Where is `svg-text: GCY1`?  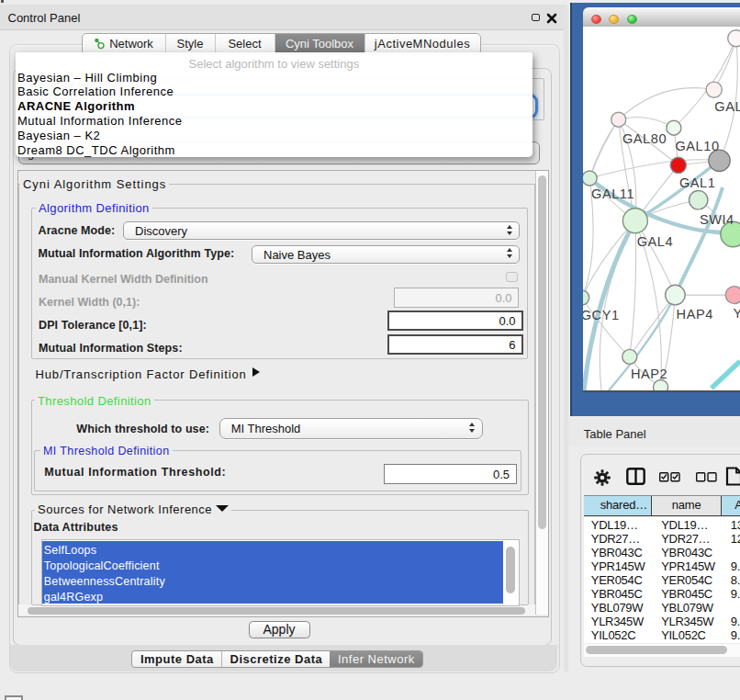
svg-text: GCY1 is located at coordinates (601, 315).